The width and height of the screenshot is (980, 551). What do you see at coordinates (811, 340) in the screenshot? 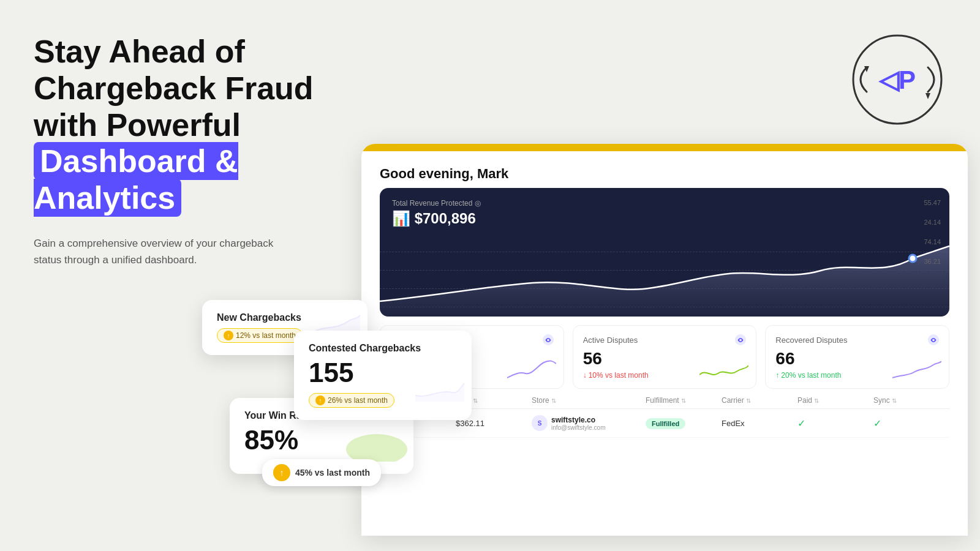
I see `recovered-disputes-label: Recovered Disputes` at bounding box center [811, 340].